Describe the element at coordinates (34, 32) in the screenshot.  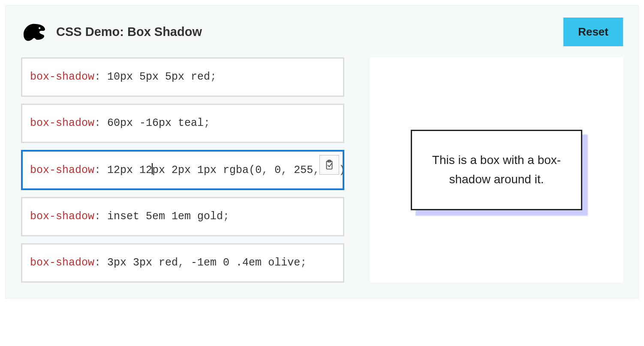
I see `mdn-dino-logo-icon` at that location.